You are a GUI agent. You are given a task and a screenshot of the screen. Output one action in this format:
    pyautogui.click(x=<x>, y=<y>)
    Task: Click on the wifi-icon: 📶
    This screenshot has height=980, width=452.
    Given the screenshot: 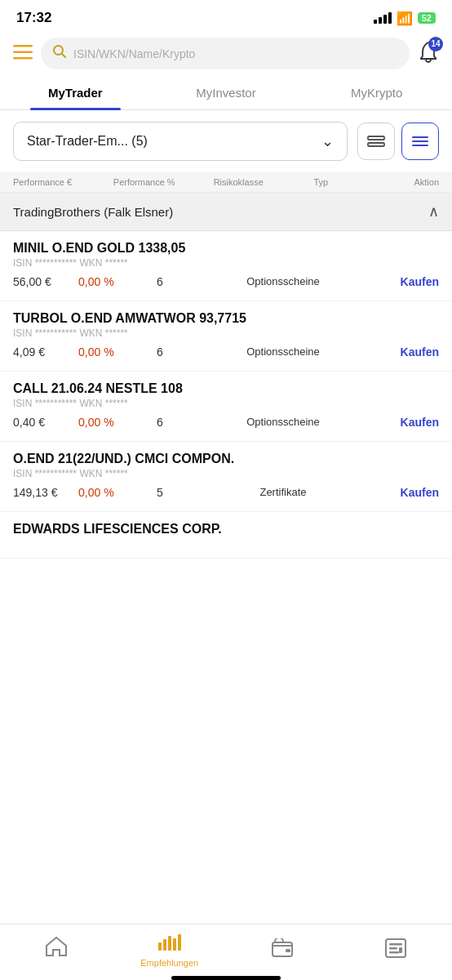 What is the action you would take?
    pyautogui.click(x=405, y=18)
    